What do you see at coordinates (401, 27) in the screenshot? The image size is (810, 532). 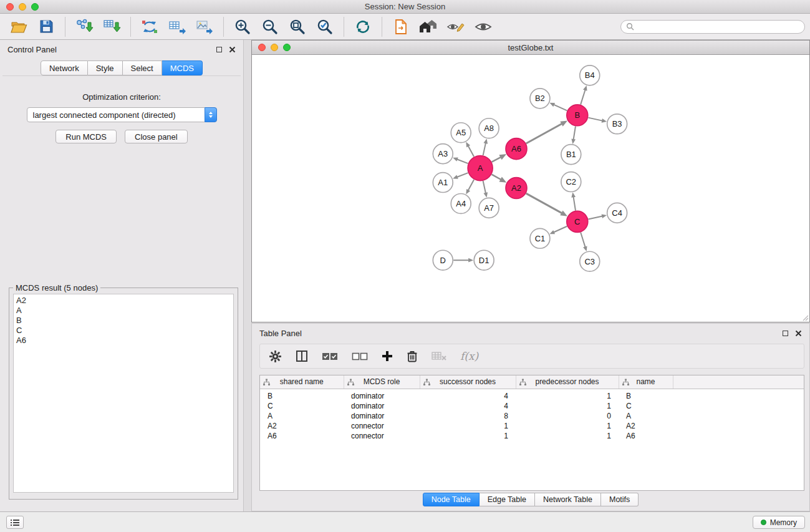 I see `import-session-button` at bounding box center [401, 27].